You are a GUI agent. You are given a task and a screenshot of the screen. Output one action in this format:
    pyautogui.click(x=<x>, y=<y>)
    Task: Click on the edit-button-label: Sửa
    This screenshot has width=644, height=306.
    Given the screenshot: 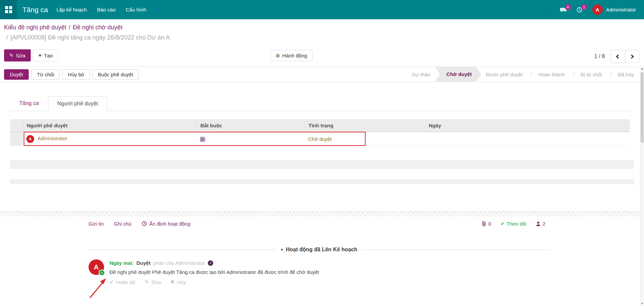 What is the action you would take?
    pyautogui.click(x=21, y=55)
    